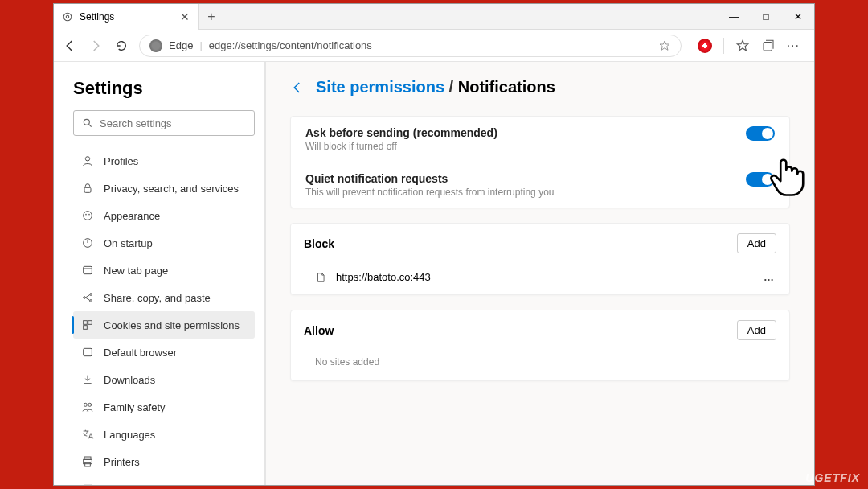  What do you see at coordinates (164, 325) in the screenshot?
I see `sidebar-item-cookies: Cookies and site permissions` at bounding box center [164, 325].